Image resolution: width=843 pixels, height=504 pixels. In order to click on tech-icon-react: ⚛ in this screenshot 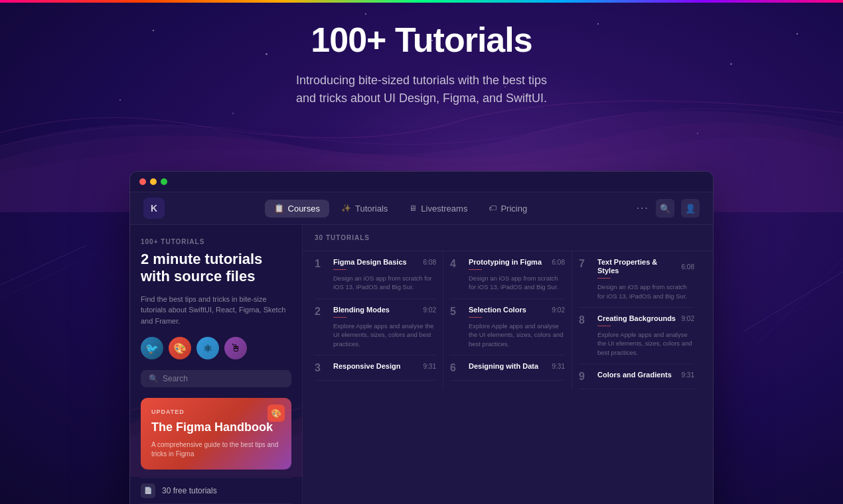, I will do `click(208, 348)`.